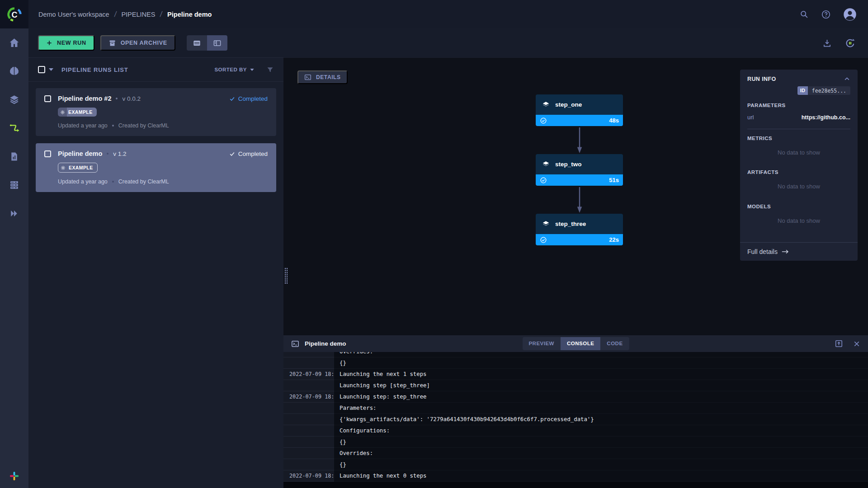 This screenshot has width=868, height=488. What do you see at coordinates (542, 343) in the screenshot?
I see `tab-preview: PREVIEW` at bounding box center [542, 343].